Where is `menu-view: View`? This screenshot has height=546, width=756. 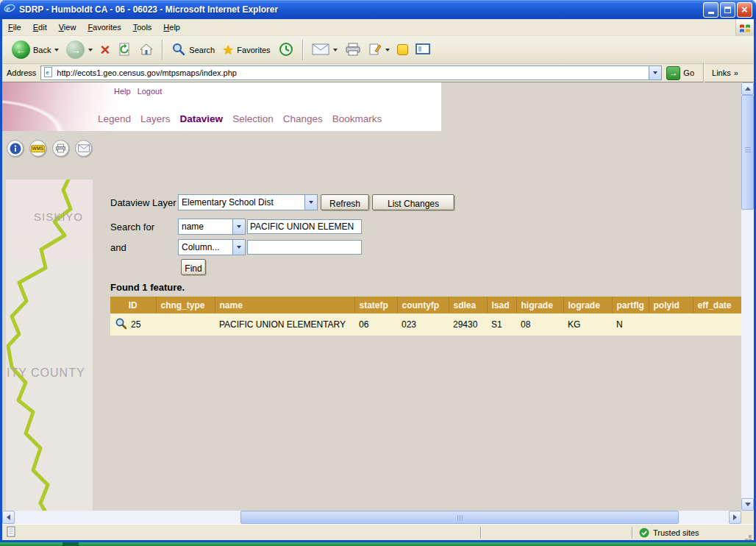
menu-view: View is located at coordinates (68, 27).